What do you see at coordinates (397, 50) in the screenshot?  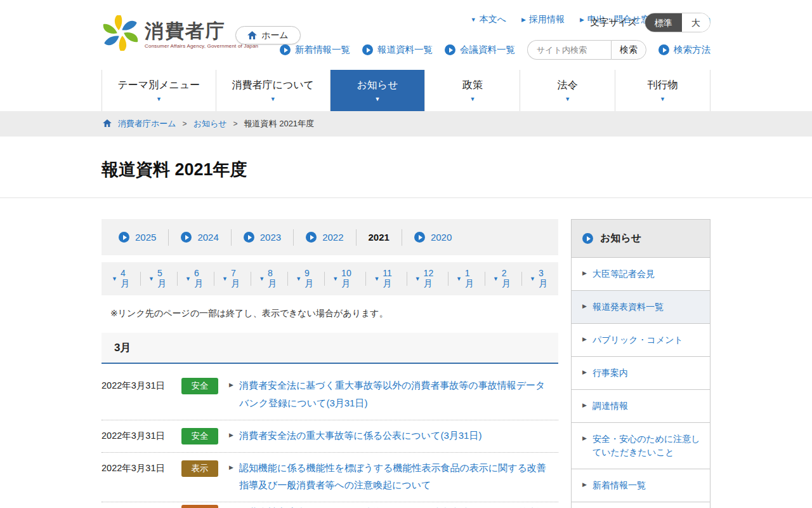 I see `quick-links: 新着情報一覧 報道資料一覧 会議資料一覧` at bounding box center [397, 50].